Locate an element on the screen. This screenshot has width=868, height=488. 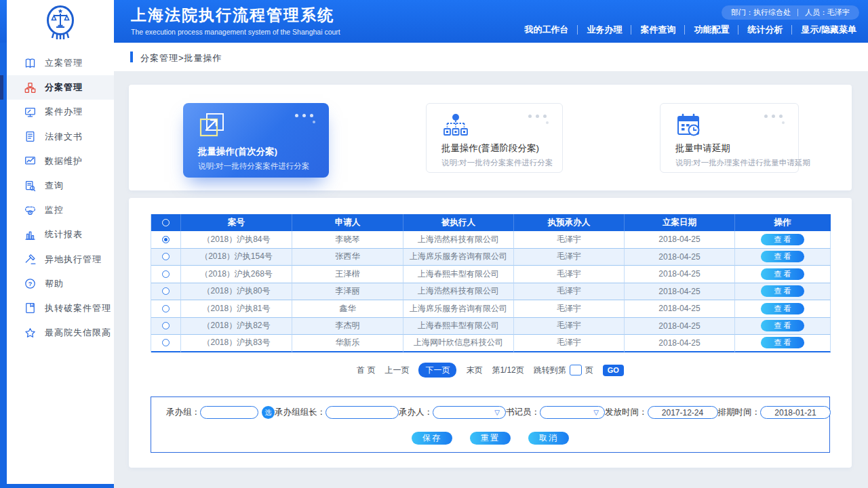
leader-input is located at coordinates (362, 412).